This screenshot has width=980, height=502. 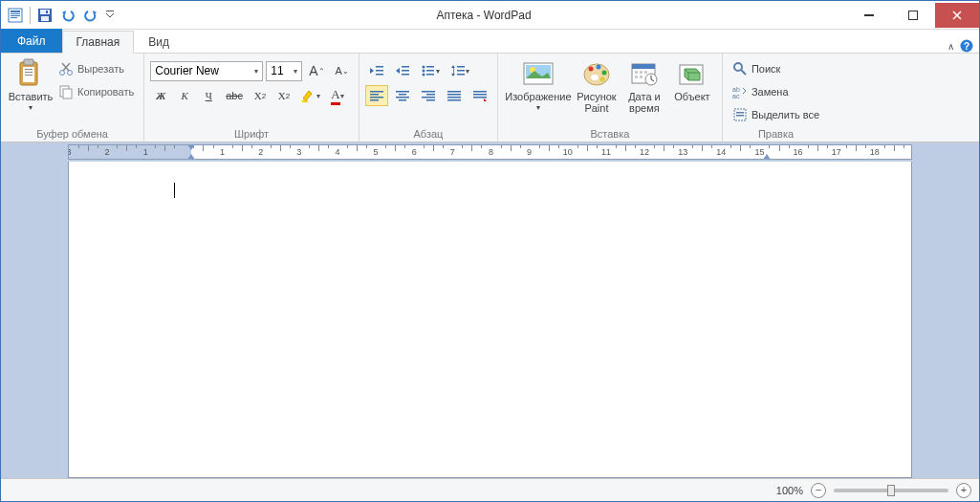 What do you see at coordinates (967, 46) in the screenshot?
I see `help-icon: ?` at bounding box center [967, 46].